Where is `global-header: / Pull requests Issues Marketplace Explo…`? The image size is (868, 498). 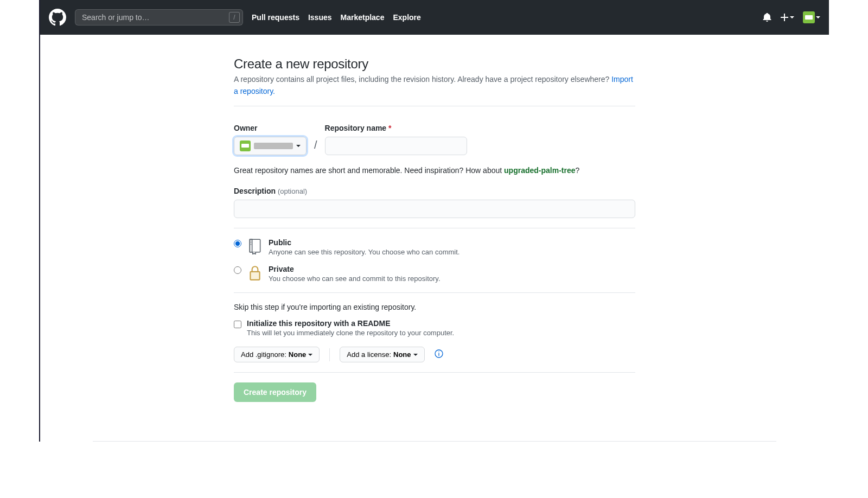
global-header: / Pull requests Issues Marketplace Explo… is located at coordinates (435, 17).